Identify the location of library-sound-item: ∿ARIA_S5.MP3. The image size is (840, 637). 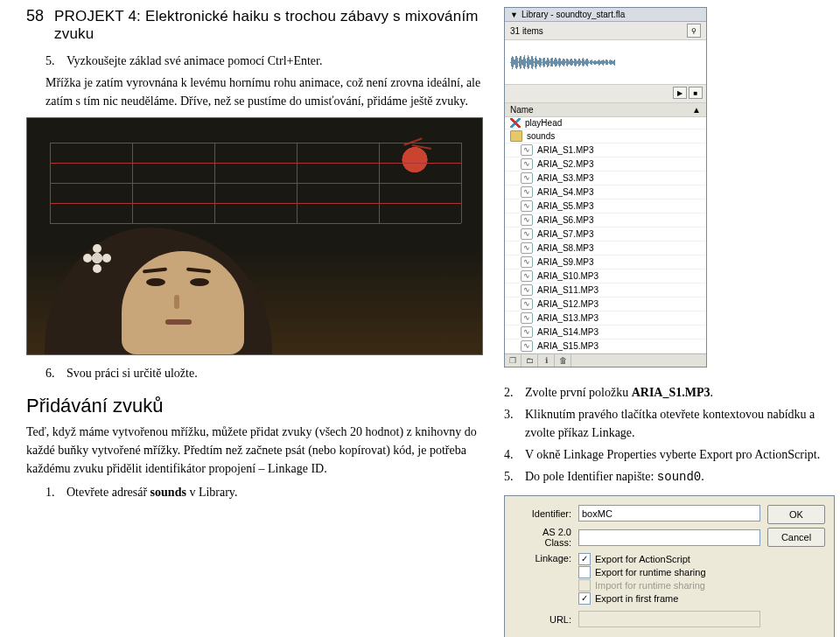
(606, 206).